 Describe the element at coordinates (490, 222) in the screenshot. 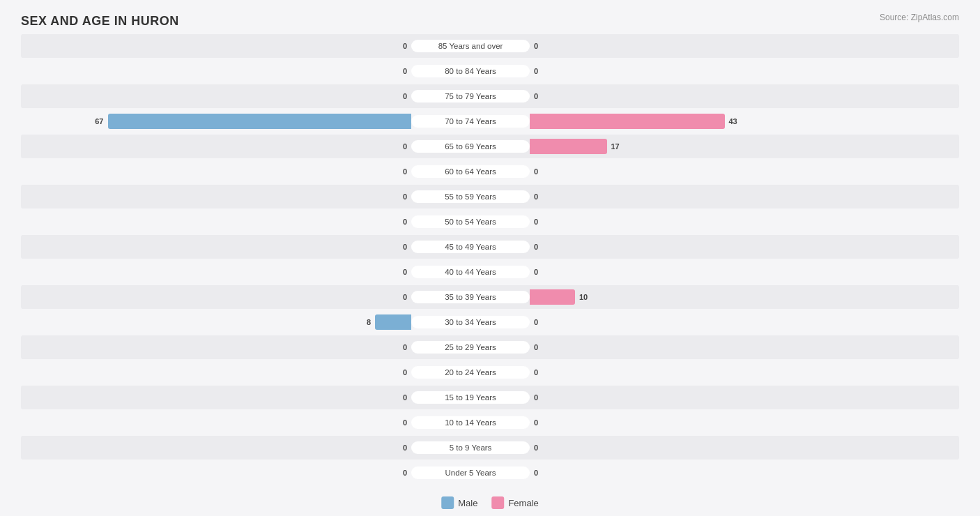

I see `chart-row: 050 to 54 Years0` at that location.